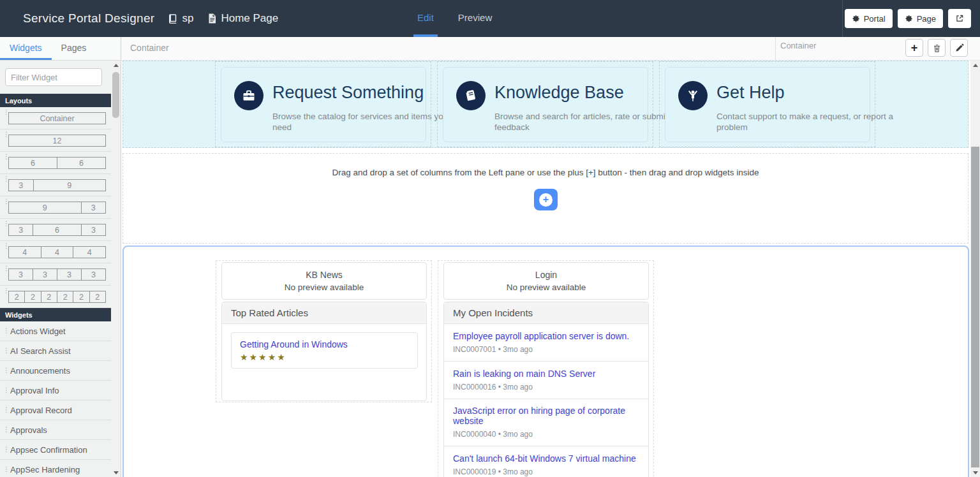  What do you see at coordinates (426, 18) in the screenshot?
I see `tab-edit: Edit` at bounding box center [426, 18].